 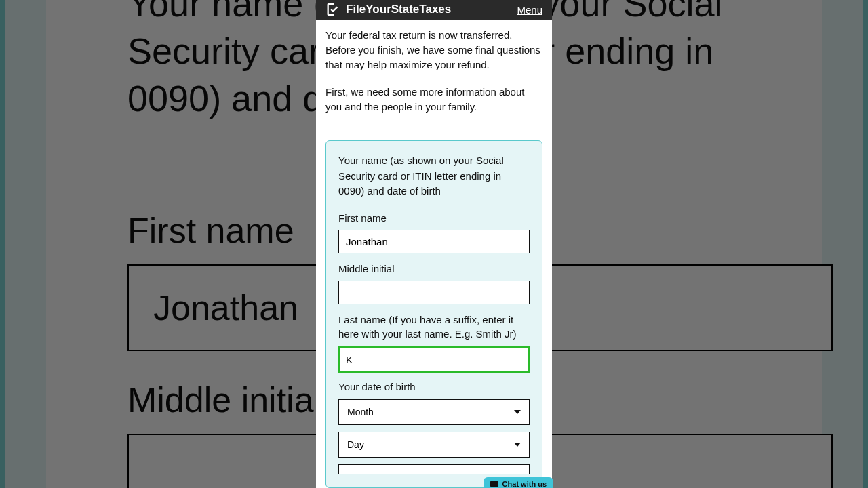 What do you see at coordinates (434, 445) in the screenshot?
I see `dob-day-select: Day` at bounding box center [434, 445].